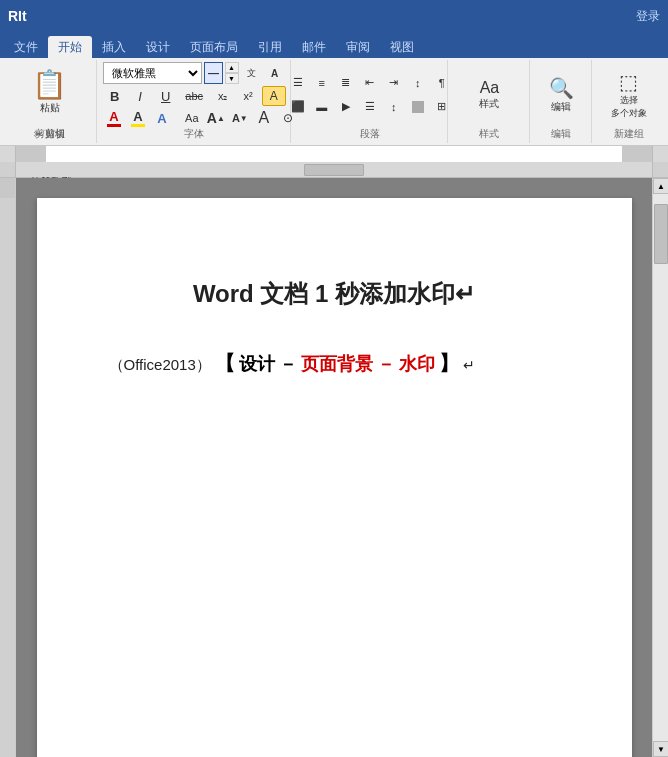 This screenshot has width=668, height=757. Describe the element at coordinates (648, 16) in the screenshot. I see `login-button: 登录` at that location.